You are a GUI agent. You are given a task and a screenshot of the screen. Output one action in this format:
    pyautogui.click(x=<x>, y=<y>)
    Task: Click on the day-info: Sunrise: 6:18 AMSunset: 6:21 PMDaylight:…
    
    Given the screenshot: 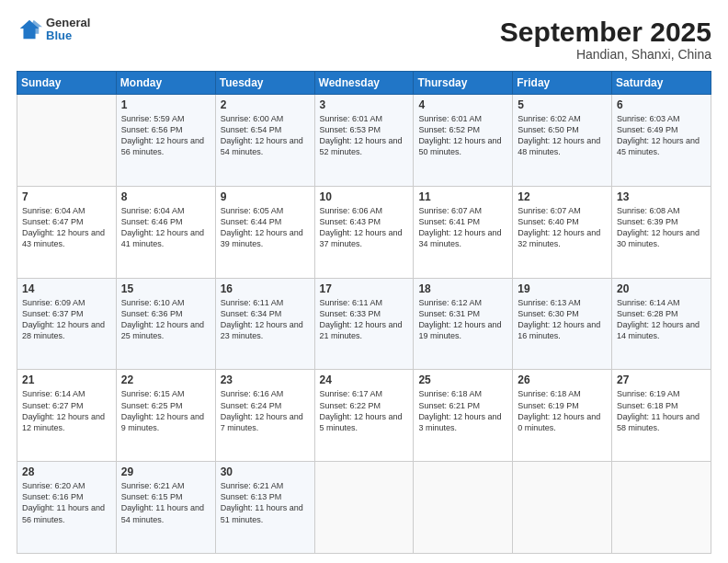 What is the action you would take?
    pyautogui.click(x=463, y=410)
    